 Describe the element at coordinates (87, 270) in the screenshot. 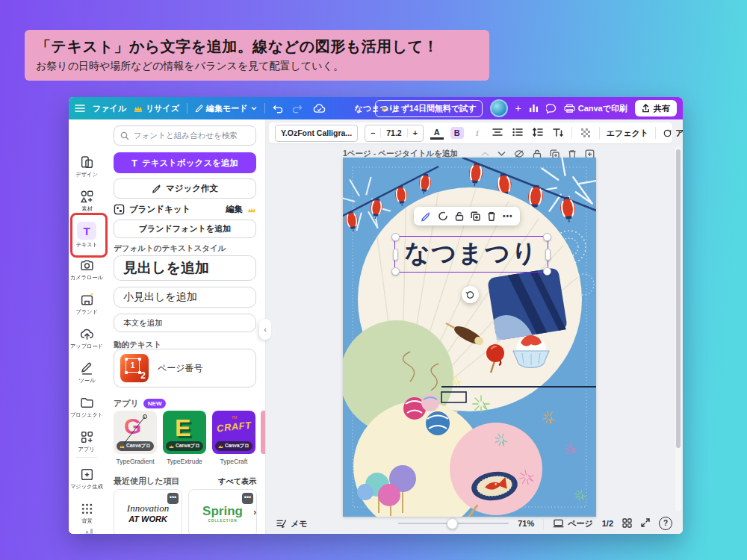

I see `sidebar-item-camera-roll: カメラロール` at that location.